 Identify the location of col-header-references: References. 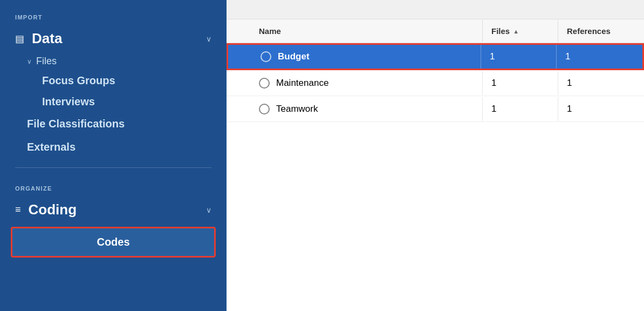
(601, 31).